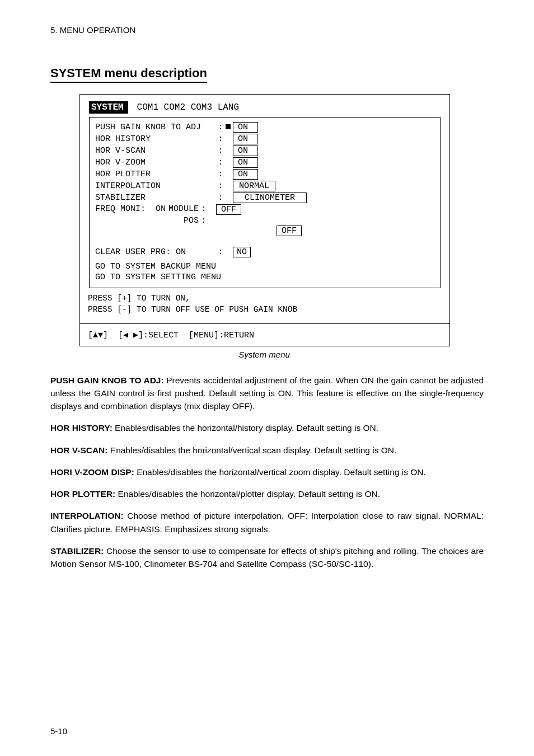 The width and height of the screenshot is (534, 756). Describe the element at coordinates (265, 203) in the screenshot. I see `menu-inner: PUSH GAIN KNOB TO ADJ: ON HOR HISTORY: O…` at that location.